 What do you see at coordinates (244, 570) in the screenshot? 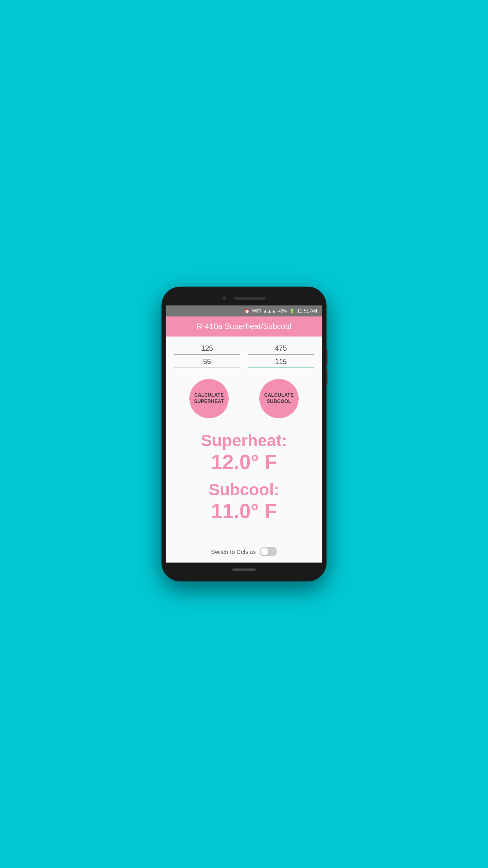
I see `phone-bottom-hardware` at bounding box center [244, 570].